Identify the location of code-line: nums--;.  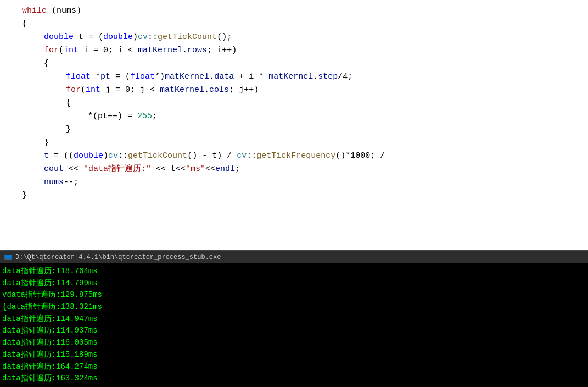
(294, 183).